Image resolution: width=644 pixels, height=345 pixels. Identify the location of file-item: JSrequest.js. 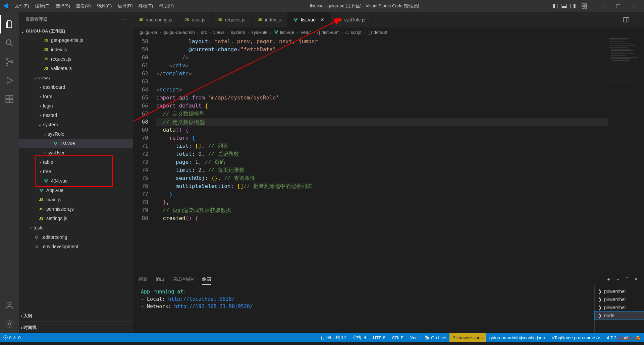
(76, 59).